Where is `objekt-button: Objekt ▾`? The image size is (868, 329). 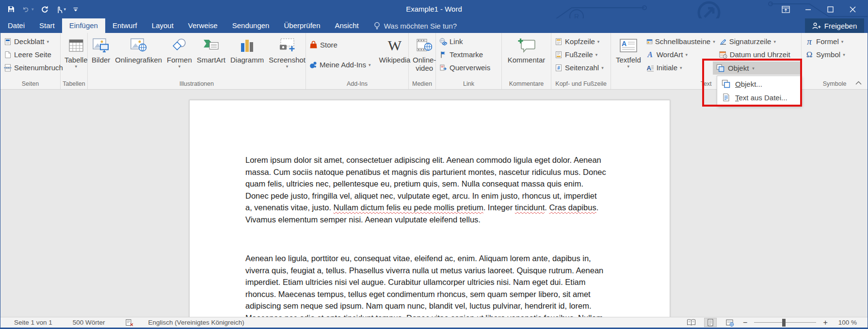 objekt-button: Objekt ▾ is located at coordinates (757, 68).